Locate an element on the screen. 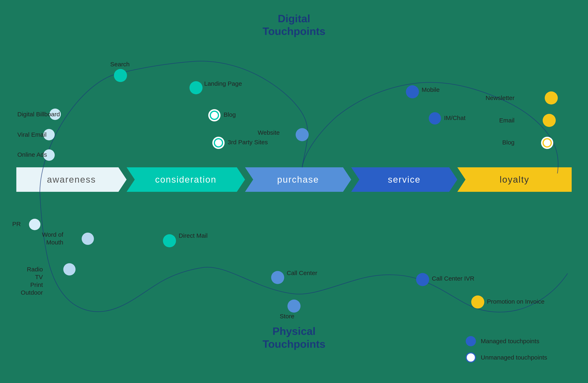 The image size is (588, 383). dot-im-chat is located at coordinates (435, 118).